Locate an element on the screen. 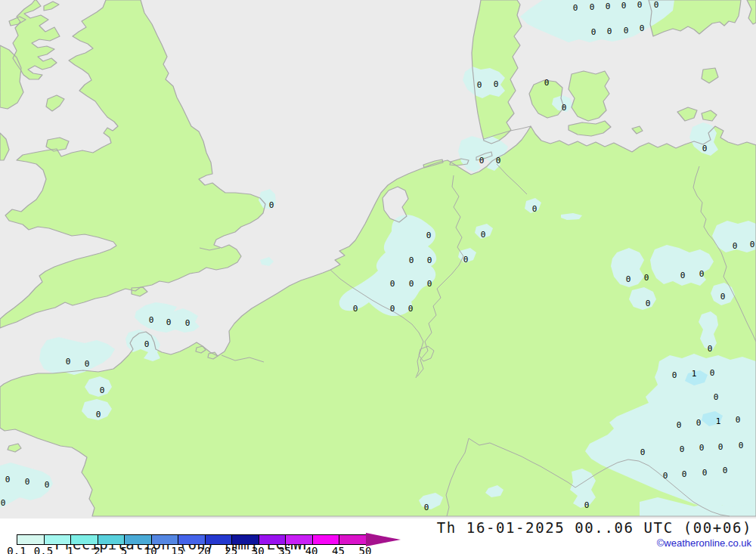 This screenshot has width=756, height=554. legend-tick-labels: 0.10.5125101520253035404550 is located at coordinates (213, 549).